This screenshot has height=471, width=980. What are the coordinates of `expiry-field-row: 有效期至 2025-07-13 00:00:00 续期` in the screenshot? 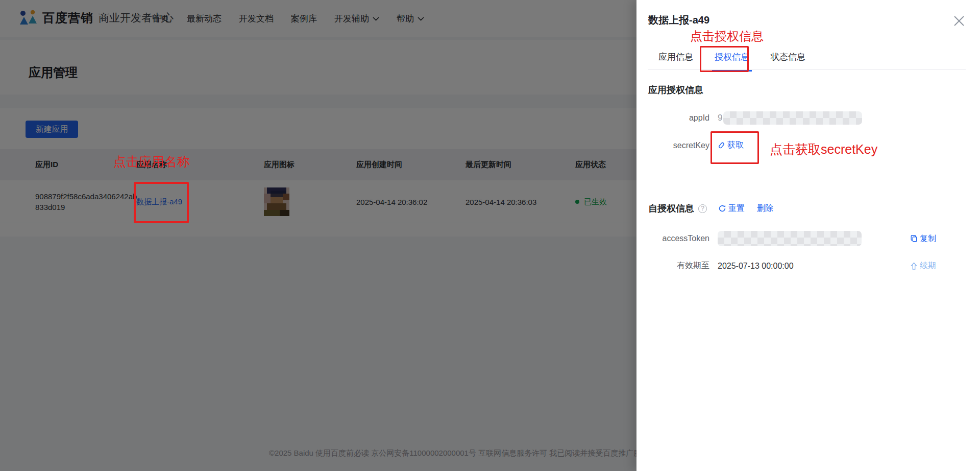 It's located at (807, 266).